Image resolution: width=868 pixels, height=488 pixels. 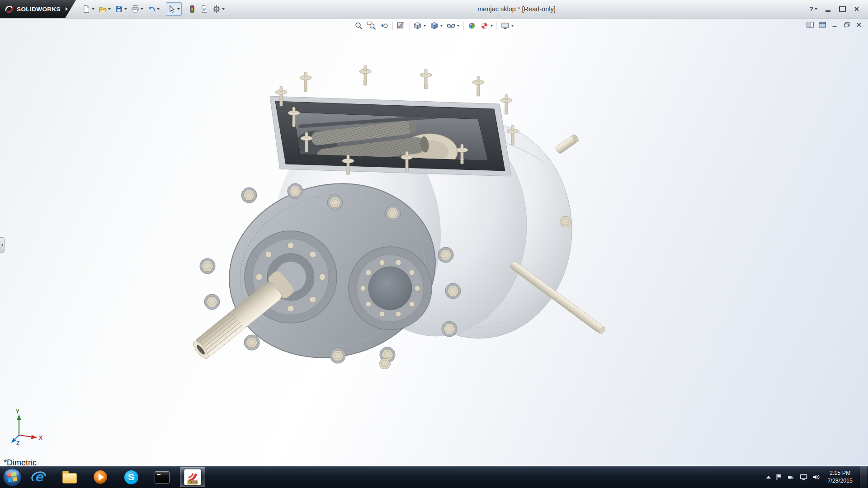 I want to click on top-cover-opening, so click(x=394, y=121).